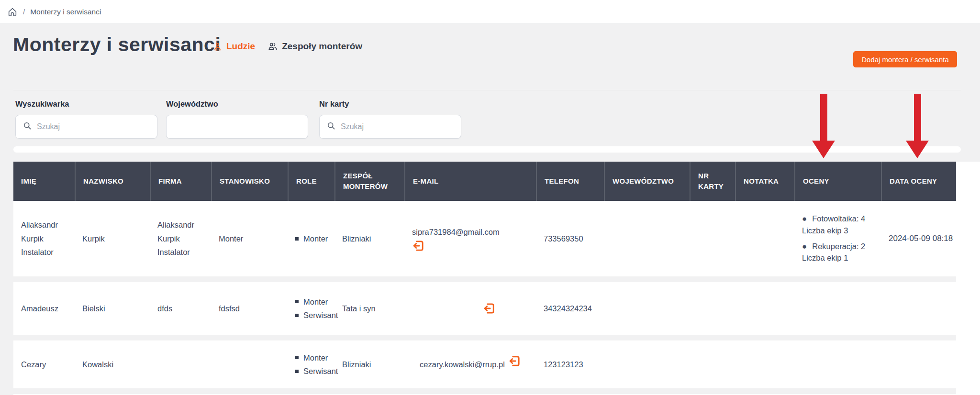 The height and width of the screenshot is (395, 980). Describe the element at coordinates (470, 308) in the screenshot. I see `cell-email` at that location.